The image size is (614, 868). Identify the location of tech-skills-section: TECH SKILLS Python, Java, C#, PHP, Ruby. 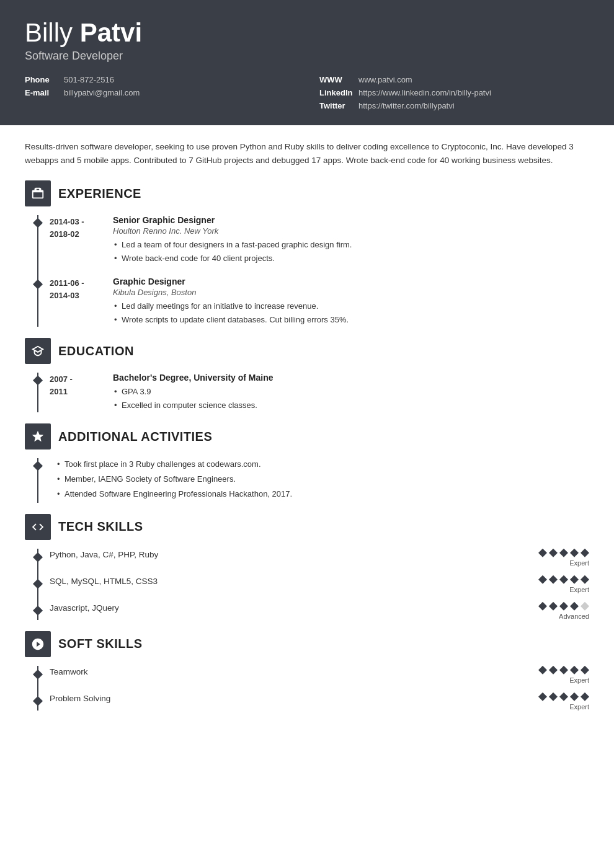
(307, 567).